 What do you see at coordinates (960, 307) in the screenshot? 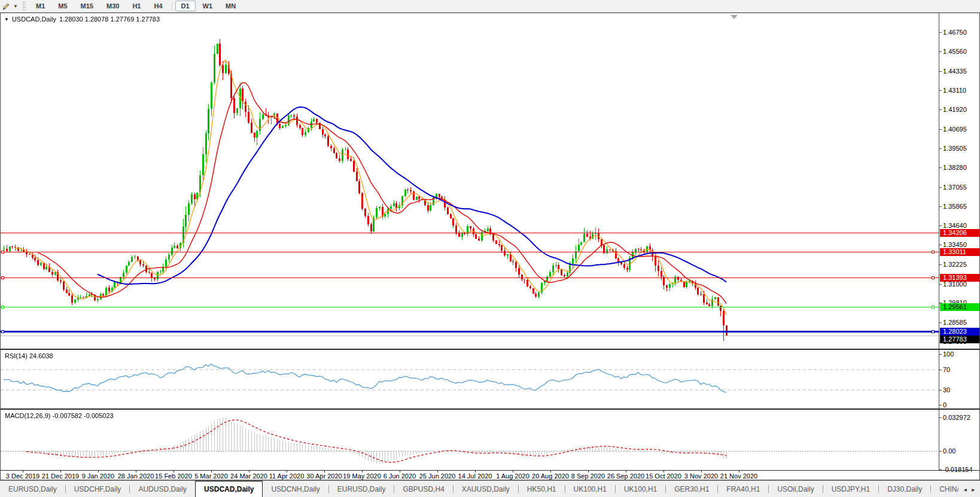
I see `price-tag-1.29561: 1.29561` at bounding box center [960, 307].